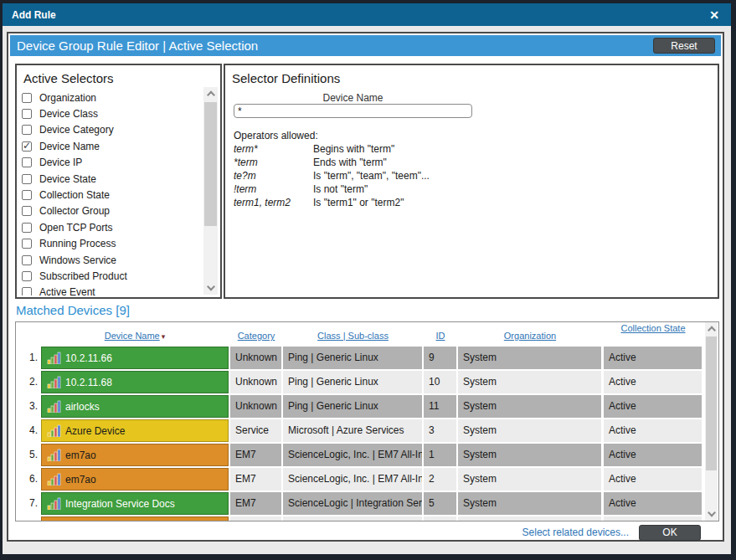 The height and width of the screenshot is (560, 736). I want to click on close-icon: ✕, so click(720, 15).